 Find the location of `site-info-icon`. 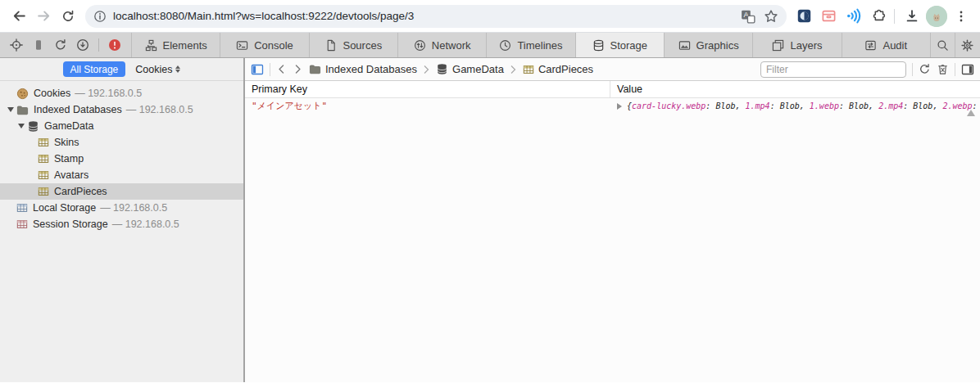

site-info-icon is located at coordinates (100, 16).